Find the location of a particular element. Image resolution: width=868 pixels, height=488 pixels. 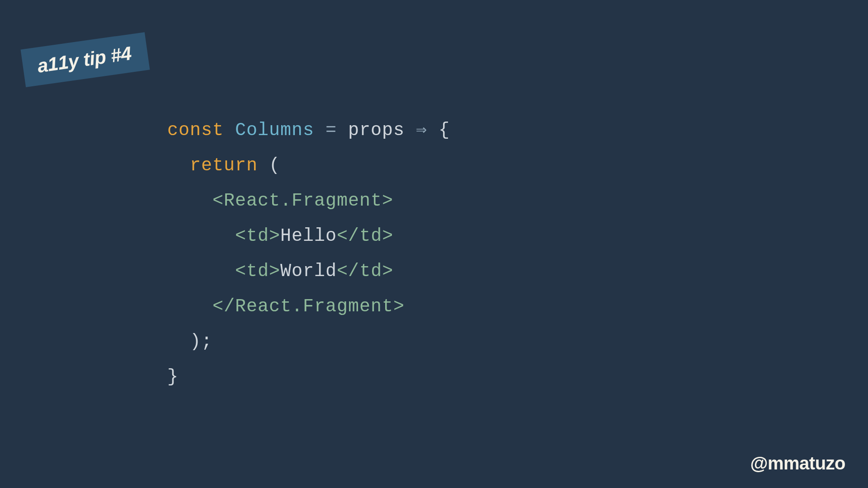

token-plain: props is located at coordinates (382, 130).